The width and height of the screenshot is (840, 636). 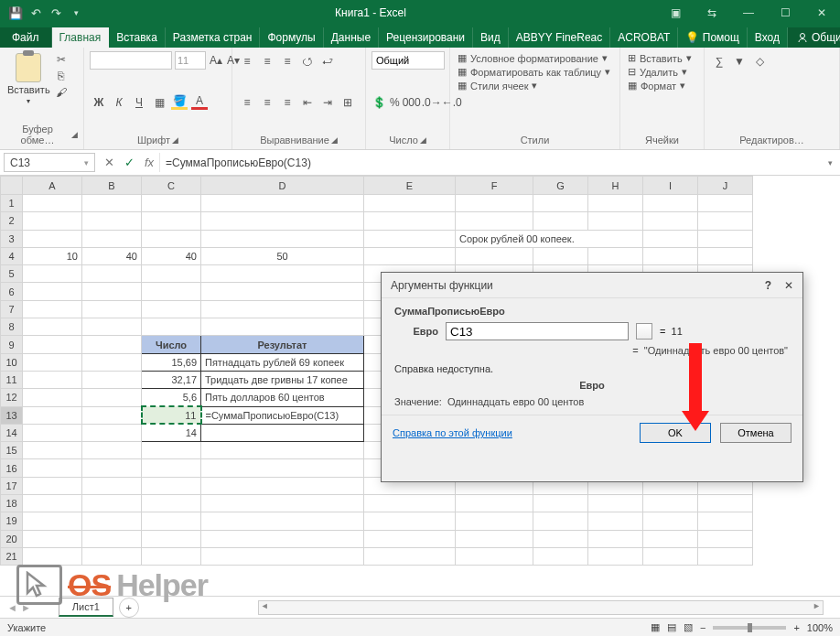 I want to click on align-left-icon: ≡, so click(x=247, y=102).